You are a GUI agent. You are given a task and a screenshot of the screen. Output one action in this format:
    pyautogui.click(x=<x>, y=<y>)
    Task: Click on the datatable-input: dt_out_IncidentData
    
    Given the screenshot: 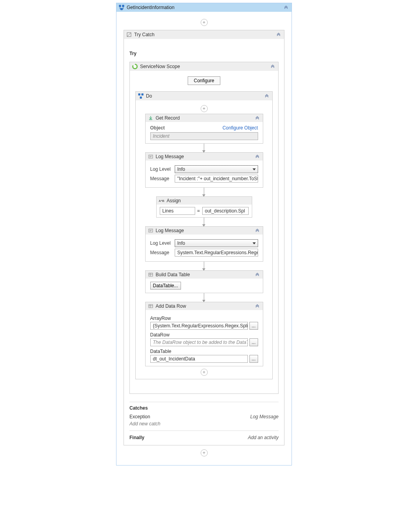 What is the action you would take?
    pyautogui.click(x=199, y=359)
    